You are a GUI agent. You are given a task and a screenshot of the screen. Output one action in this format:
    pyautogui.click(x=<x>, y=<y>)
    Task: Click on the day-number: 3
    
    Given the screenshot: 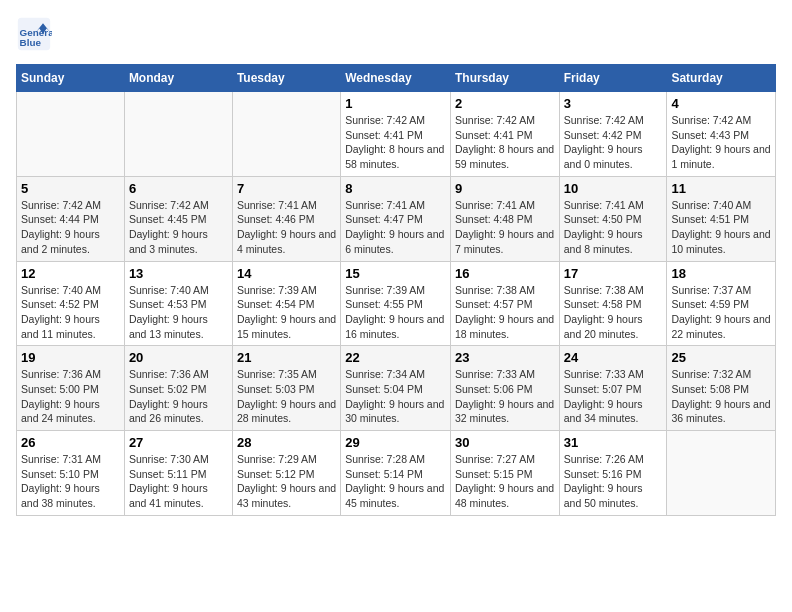 What is the action you would take?
    pyautogui.click(x=614, y=104)
    